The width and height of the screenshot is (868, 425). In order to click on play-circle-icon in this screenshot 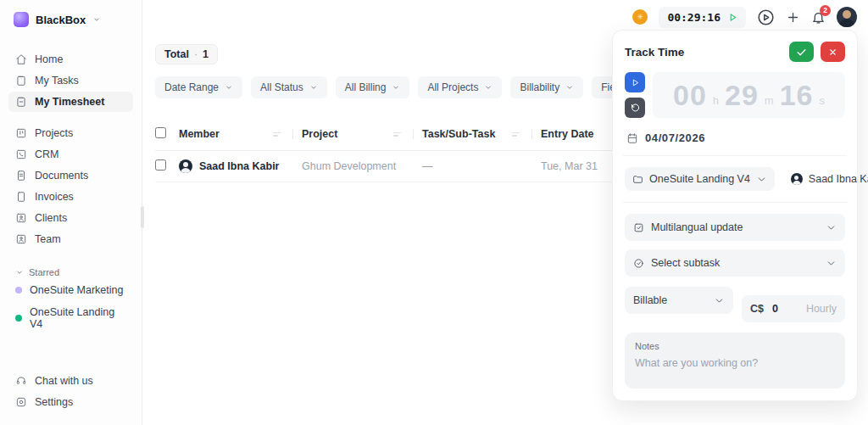, I will do `click(766, 17)`.